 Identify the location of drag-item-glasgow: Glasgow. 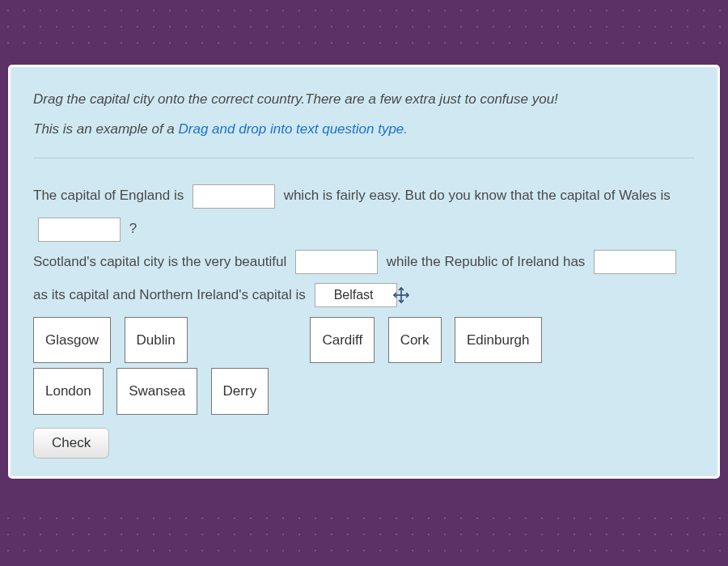
(72, 340).